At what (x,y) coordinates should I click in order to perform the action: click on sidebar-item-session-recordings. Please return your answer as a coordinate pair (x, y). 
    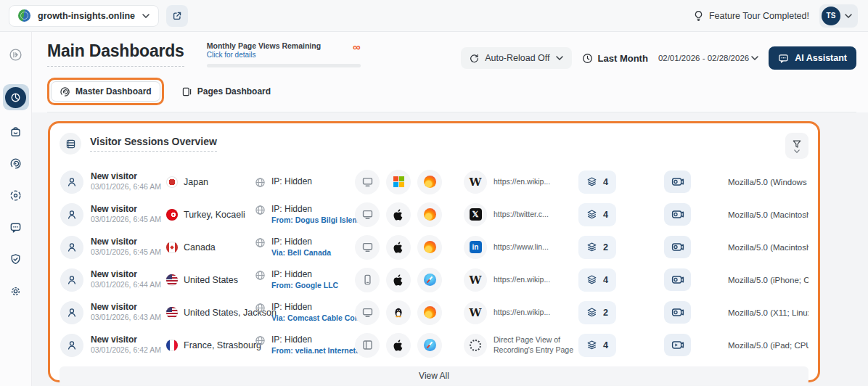
    Looking at the image, I should click on (16, 195).